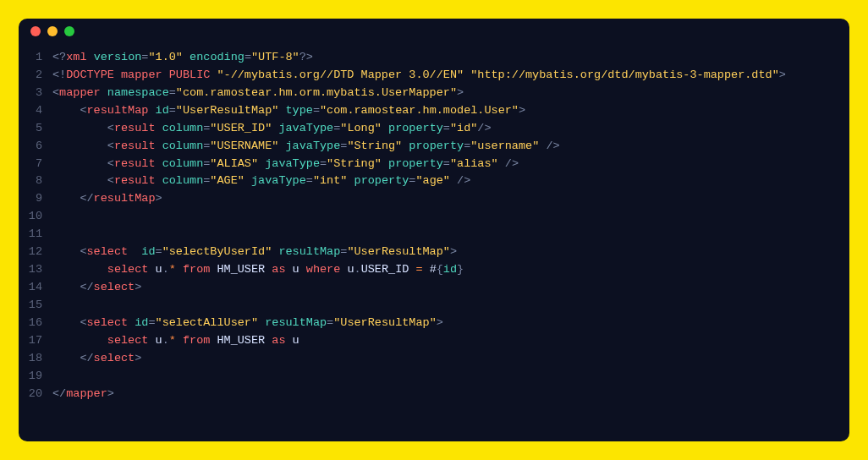  I want to click on code-line: 18 </select>, so click(434, 359).